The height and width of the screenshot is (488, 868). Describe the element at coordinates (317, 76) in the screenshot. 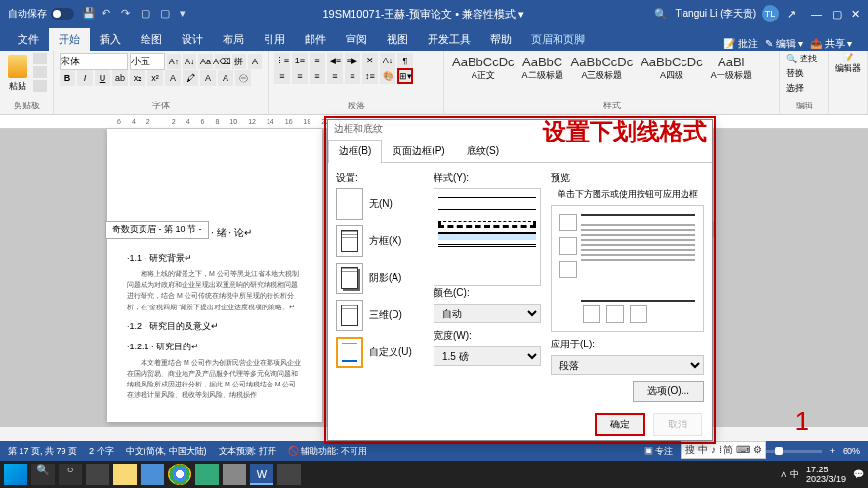

I see `align-right-icon: ≡` at that location.